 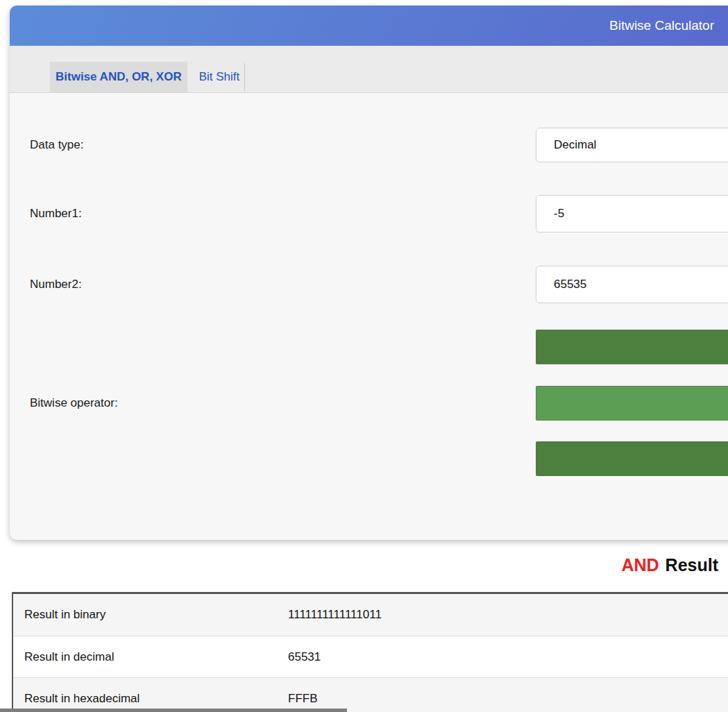 What do you see at coordinates (119, 77) in the screenshot?
I see `tab-bitwise-and-or-xor: Bitwise AND, OR, XOR` at bounding box center [119, 77].